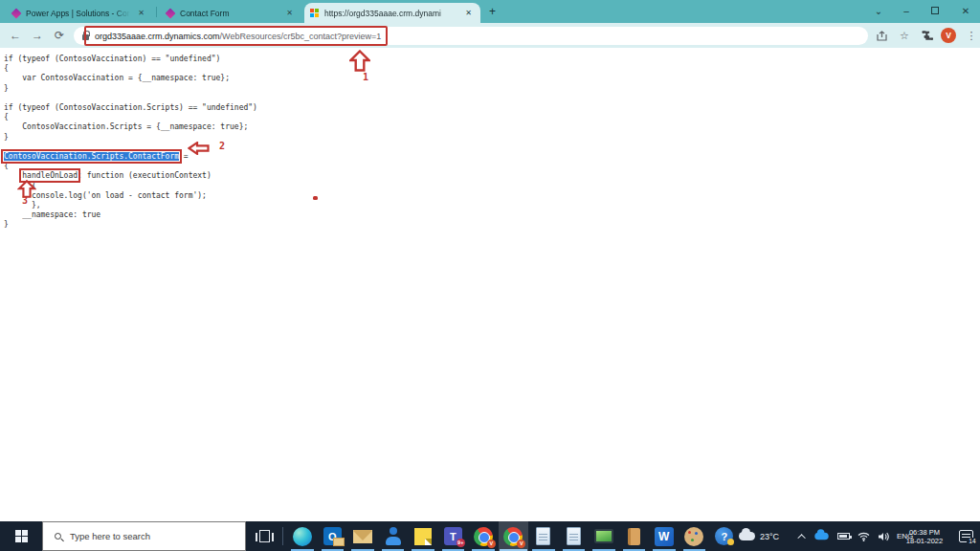 Image resolution: width=980 pixels, height=551 pixels. Describe the element at coordinates (966, 536) in the screenshot. I see `notification-center-button: 14` at that location.